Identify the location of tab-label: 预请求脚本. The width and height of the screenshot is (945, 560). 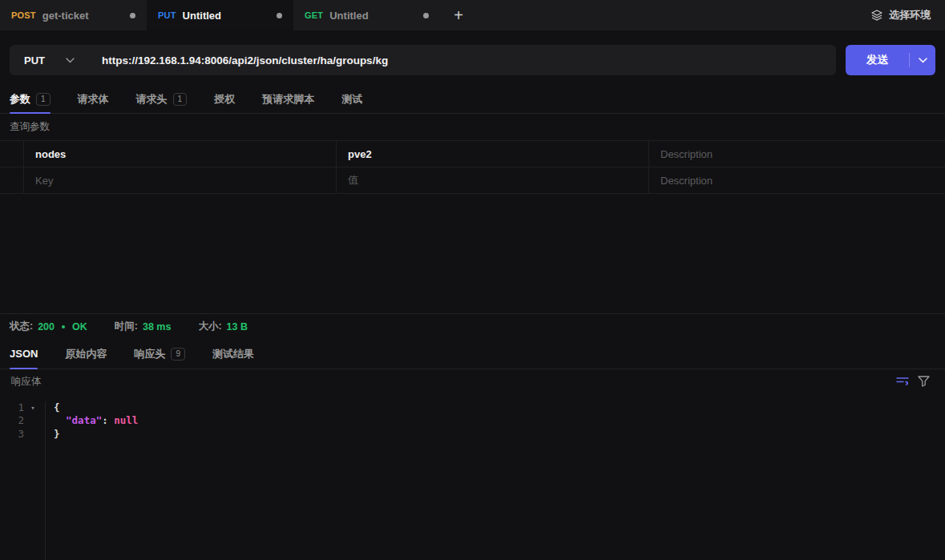
(289, 99).